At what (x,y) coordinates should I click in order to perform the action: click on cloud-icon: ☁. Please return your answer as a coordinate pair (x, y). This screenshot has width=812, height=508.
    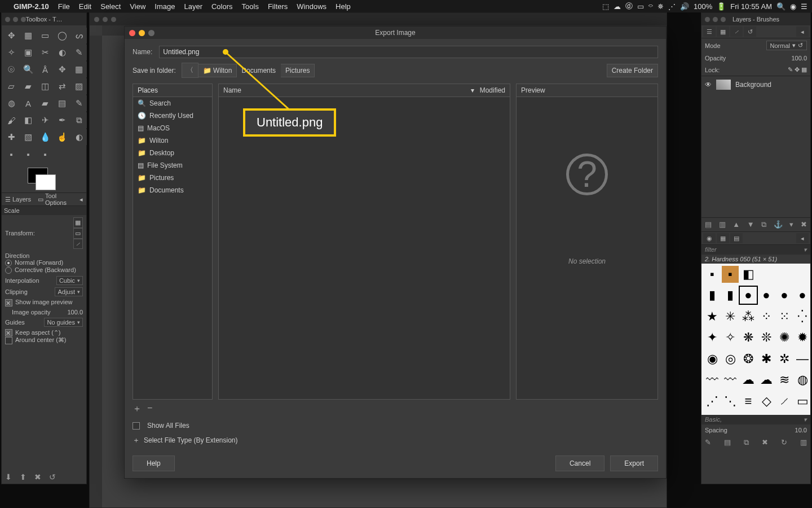
    Looking at the image, I should click on (617, 7).